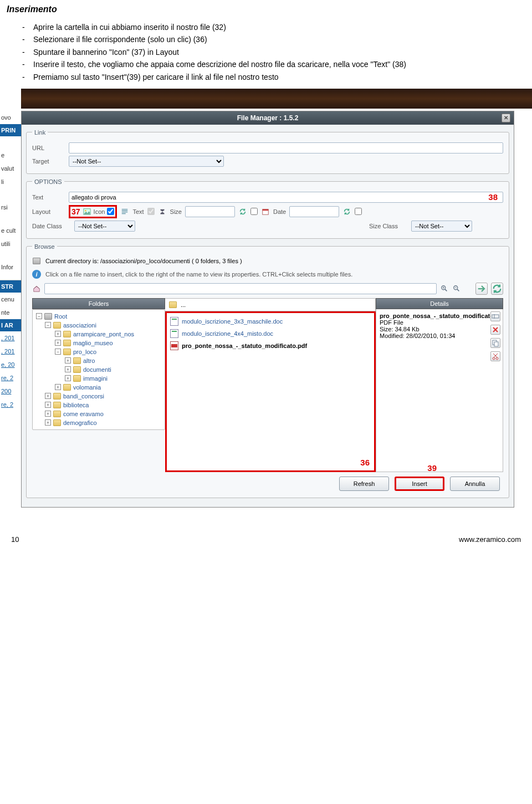  Describe the element at coordinates (11, 325) in the screenshot. I see `sidebar-item: I AR` at that location.